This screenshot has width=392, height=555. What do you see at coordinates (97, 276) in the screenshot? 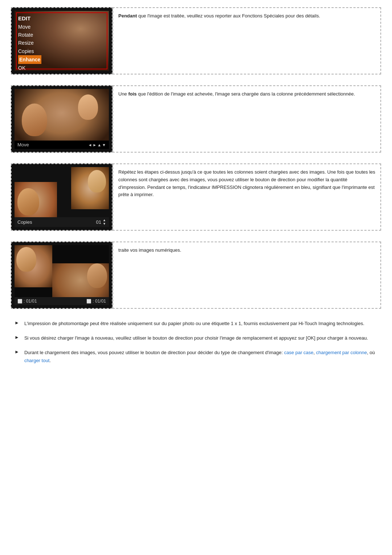
I see `face-4-bottomright` at bounding box center [97, 276].